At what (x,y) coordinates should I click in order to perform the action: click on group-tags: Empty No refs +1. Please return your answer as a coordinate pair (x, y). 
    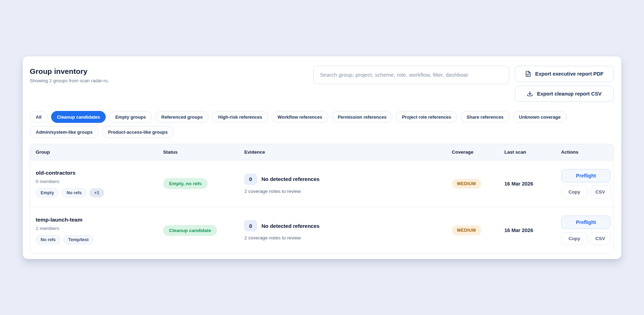
    Looking at the image, I should click on (99, 193).